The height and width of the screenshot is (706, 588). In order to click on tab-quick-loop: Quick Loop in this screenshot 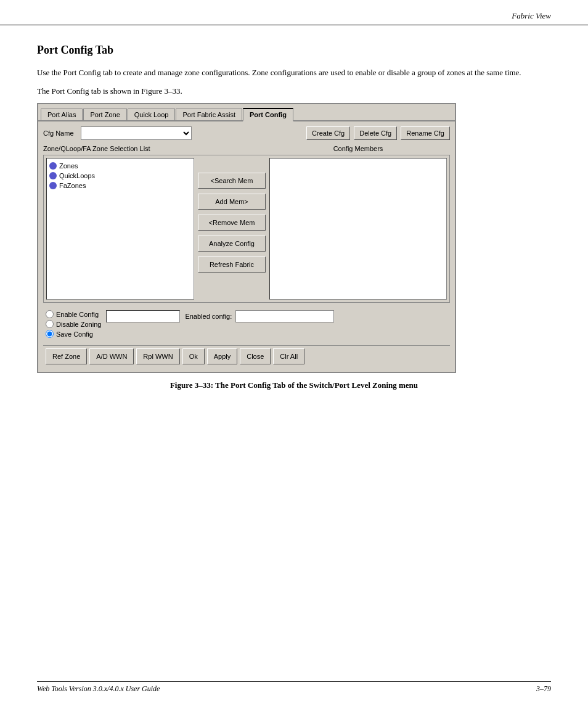, I will do `click(152, 115)`.